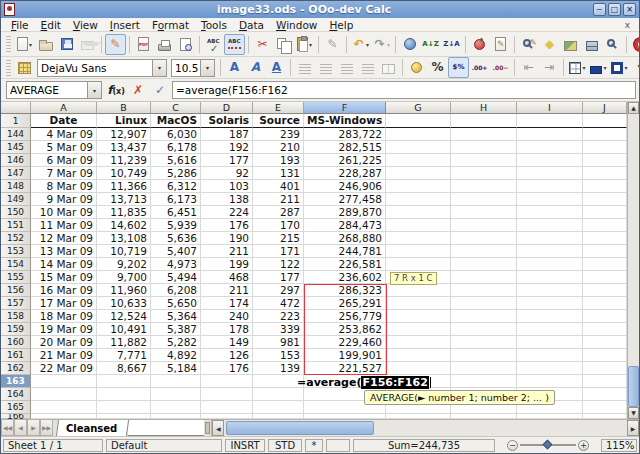  What do you see at coordinates (144, 44) in the screenshot?
I see `export-pdf` at bounding box center [144, 44].